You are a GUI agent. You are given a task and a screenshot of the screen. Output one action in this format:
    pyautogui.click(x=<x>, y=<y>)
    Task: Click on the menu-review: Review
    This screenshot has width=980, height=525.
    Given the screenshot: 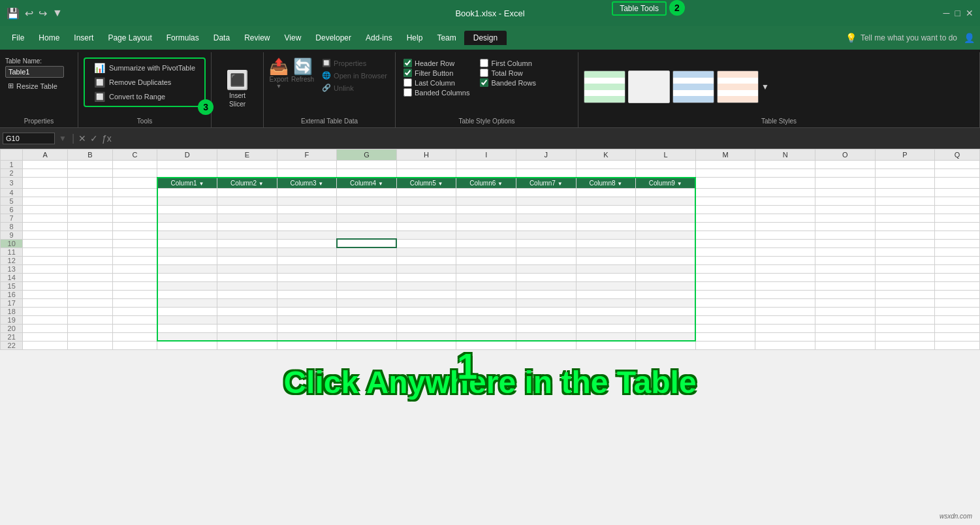 What is the action you would take?
    pyautogui.click(x=257, y=38)
    